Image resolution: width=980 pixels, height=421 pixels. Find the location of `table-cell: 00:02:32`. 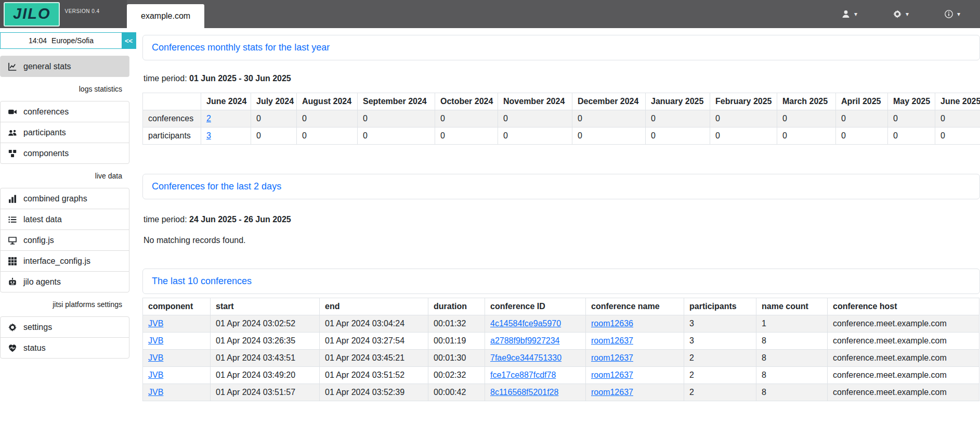

table-cell: 00:02:32 is located at coordinates (456, 376).